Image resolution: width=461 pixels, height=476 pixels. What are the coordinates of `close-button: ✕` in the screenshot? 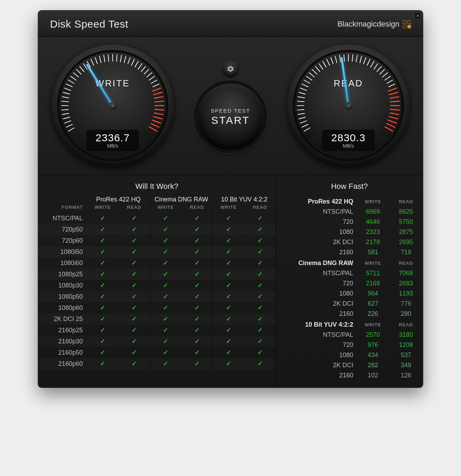 It's located at (418, 16).